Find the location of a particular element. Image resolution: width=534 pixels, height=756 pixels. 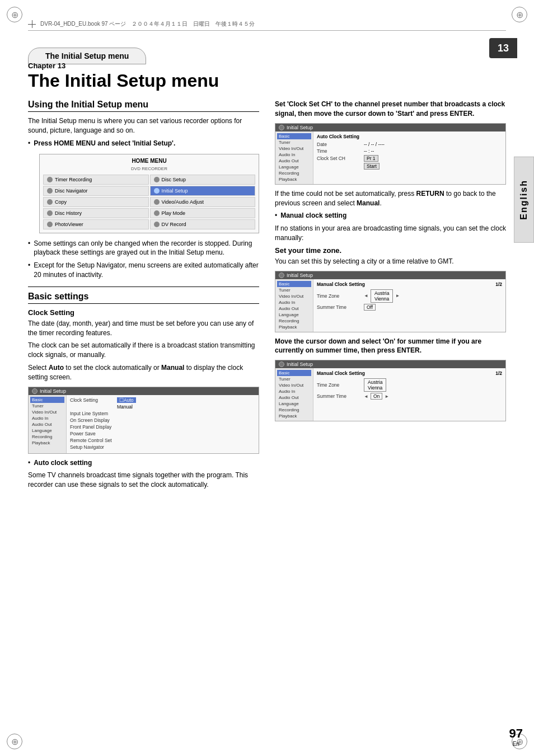

section-divider is located at coordinates (143, 287).